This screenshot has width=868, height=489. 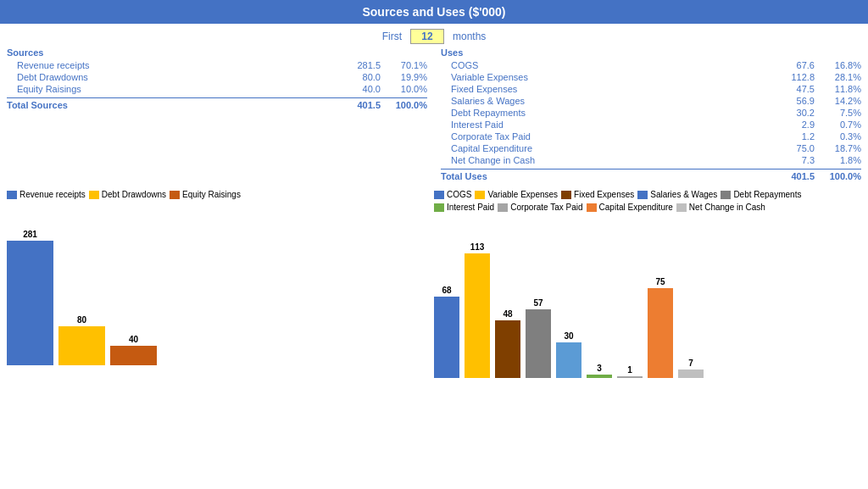 What do you see at coordinates (761, 195) in the screenshot?
I see `legend-item: Debt Repayments` at bounding box center [761, 195].